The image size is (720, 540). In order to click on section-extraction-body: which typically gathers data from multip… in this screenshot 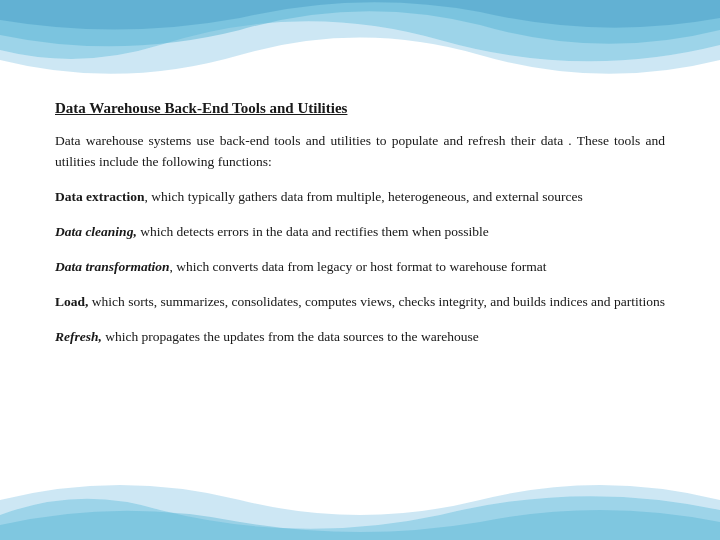, I will do `click(366, 196)`.